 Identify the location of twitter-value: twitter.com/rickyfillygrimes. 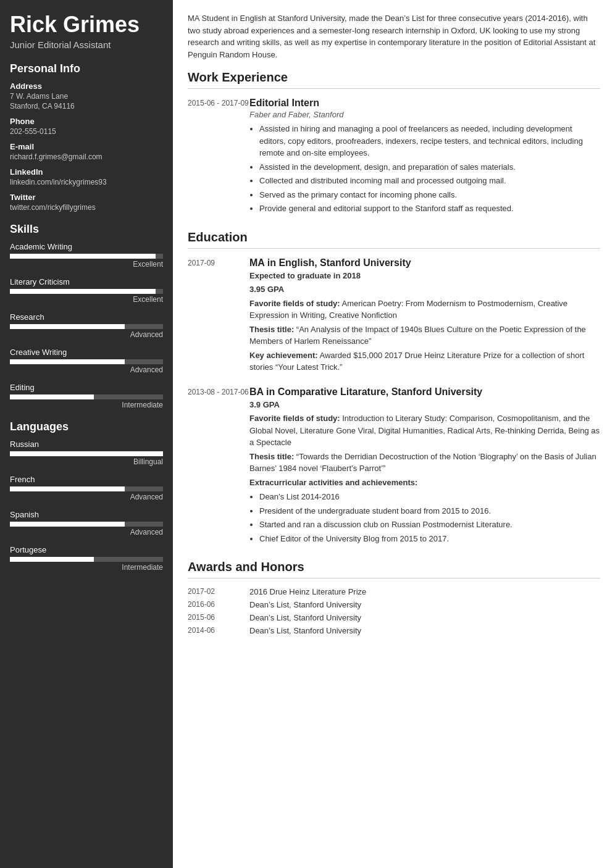
(86, 207).